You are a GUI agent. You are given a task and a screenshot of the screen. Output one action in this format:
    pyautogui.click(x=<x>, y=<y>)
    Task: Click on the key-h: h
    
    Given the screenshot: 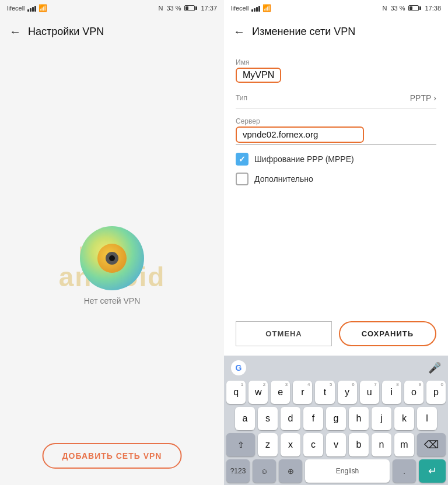 What is the action you would take?
    pyautogui.click(x=359, y=419)
    